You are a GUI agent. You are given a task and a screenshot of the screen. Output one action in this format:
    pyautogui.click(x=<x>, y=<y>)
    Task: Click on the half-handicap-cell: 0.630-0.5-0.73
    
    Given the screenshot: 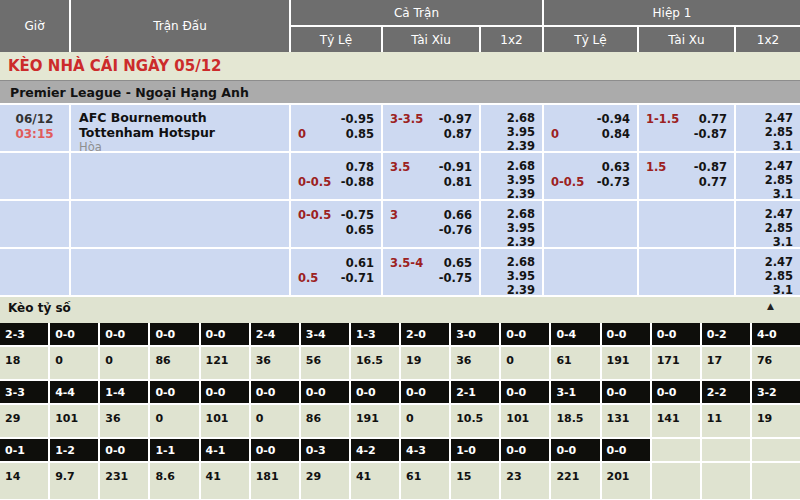 What is the action you would take?
    pyautogui.click(x=590, y=176)
    